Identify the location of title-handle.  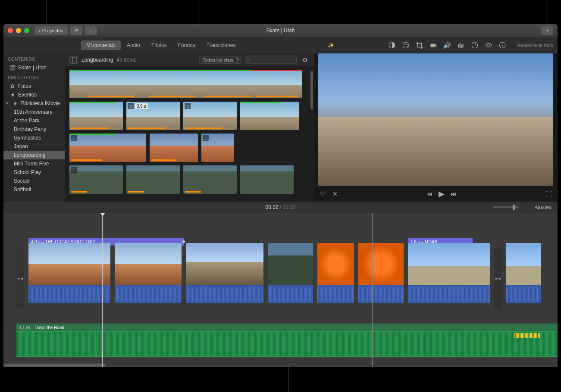
(184, 242).